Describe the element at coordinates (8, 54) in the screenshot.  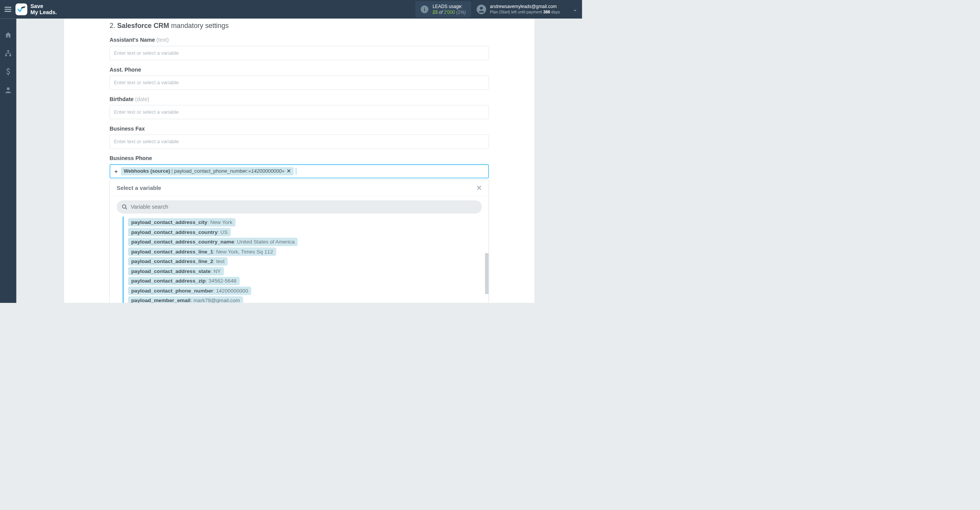
I see `sitemap-icon` at that location.